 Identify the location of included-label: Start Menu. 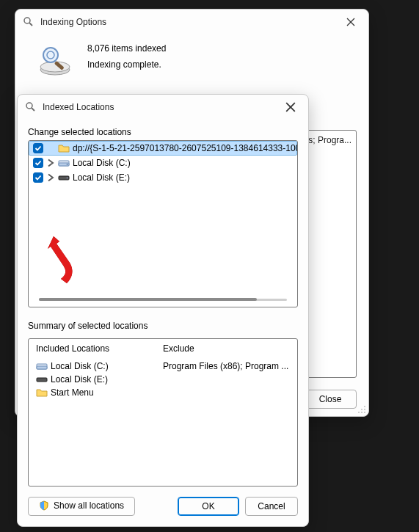
(72, 393).